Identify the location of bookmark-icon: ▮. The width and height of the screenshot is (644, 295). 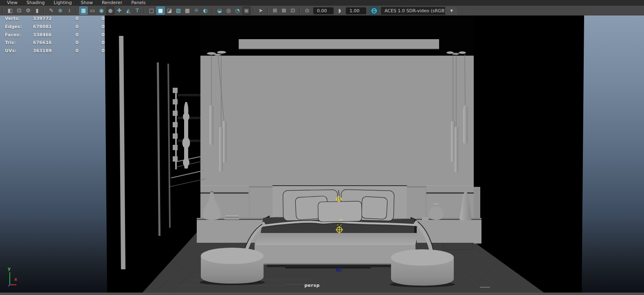
(37, 11).